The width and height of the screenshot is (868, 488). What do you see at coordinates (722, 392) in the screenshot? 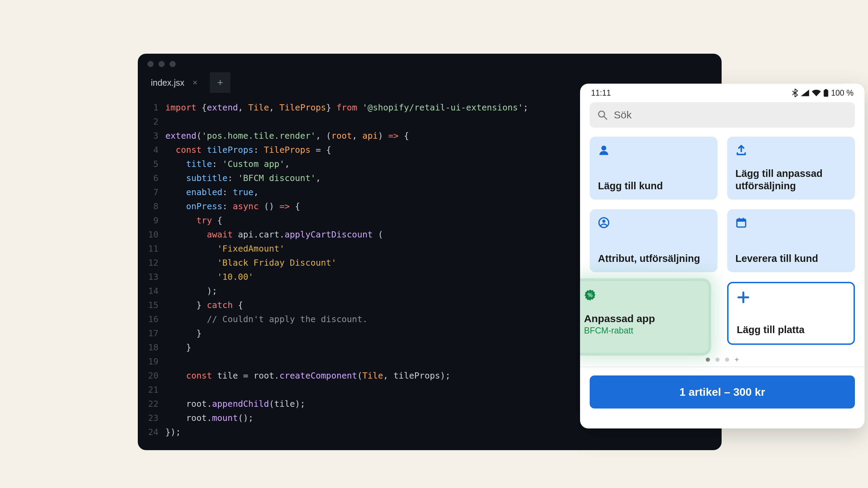
I see `checkout-button: 1 artikel – 300 kr` at bounding box center [722, 392].